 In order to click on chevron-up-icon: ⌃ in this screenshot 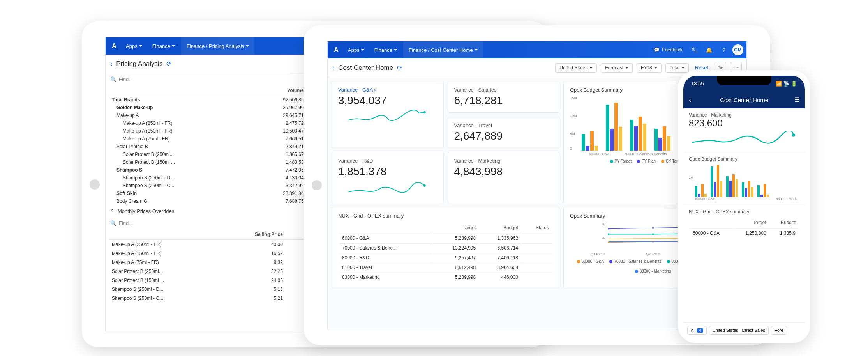, I will do `click(112, 211)`.